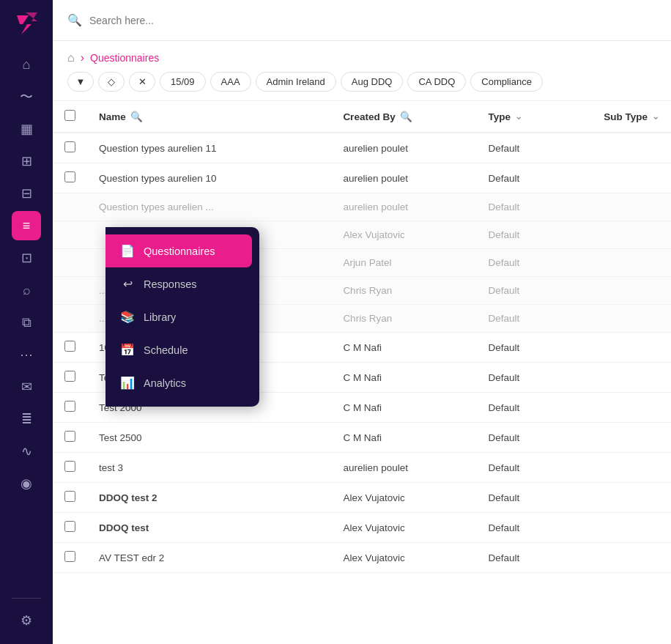 Image resolution: width=671 pixels, height=644 pixels. I want to click on breadcrumb-current: Questionnaires, so click(125, 58).